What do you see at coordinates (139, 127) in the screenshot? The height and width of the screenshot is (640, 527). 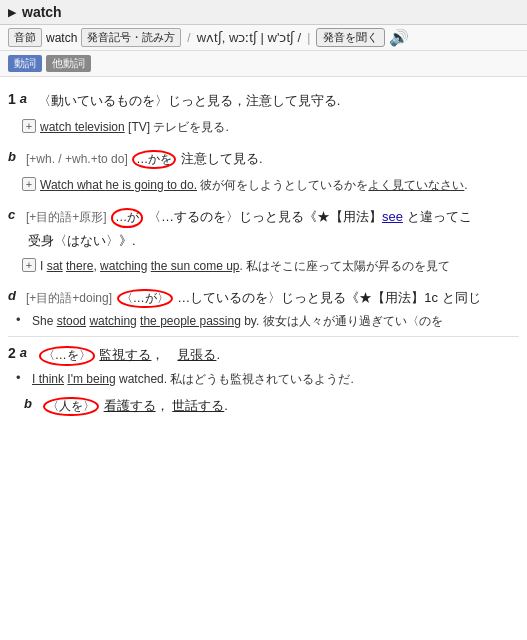 I see `example-tag-1a: [TV]` at bounding box center [139, 127].